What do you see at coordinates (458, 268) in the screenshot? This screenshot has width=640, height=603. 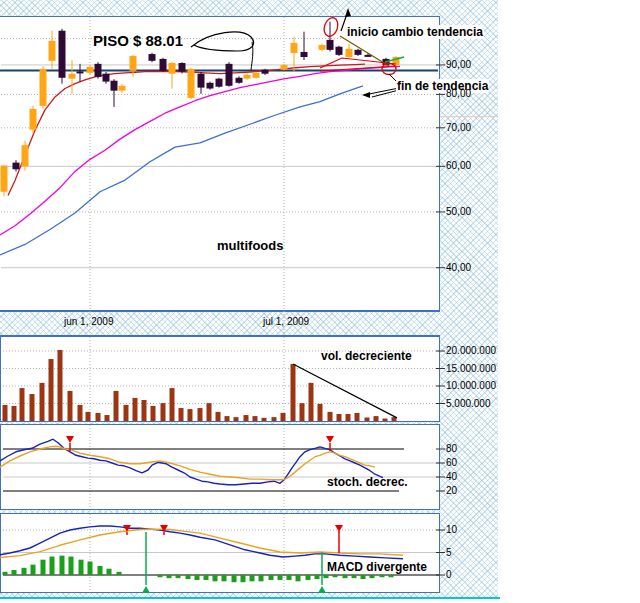 I see `y-axis-label-price: 40,00` at bounding box center [458, 268].